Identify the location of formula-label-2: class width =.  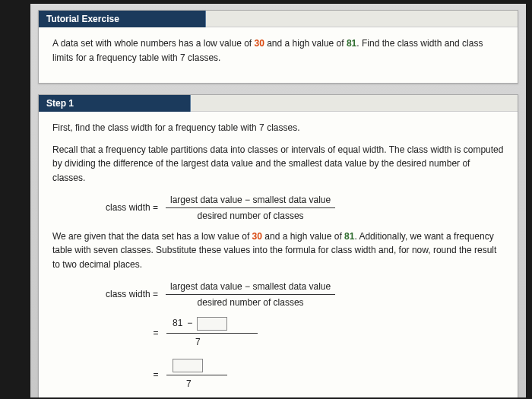
(132, 295).